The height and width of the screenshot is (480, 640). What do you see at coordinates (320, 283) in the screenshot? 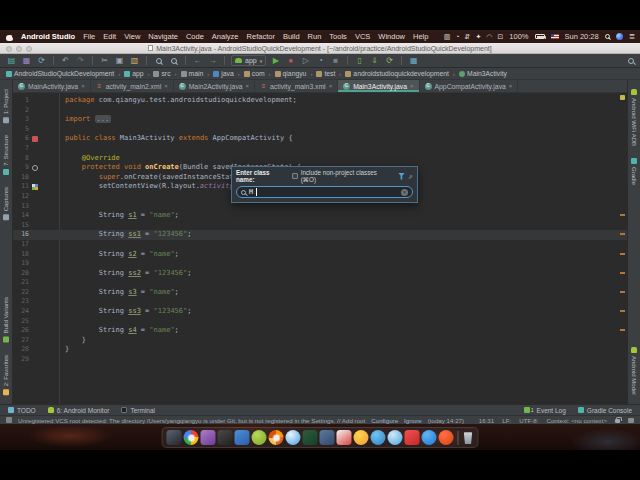
I see `code-line: 21` at bounding box center [320, 283].